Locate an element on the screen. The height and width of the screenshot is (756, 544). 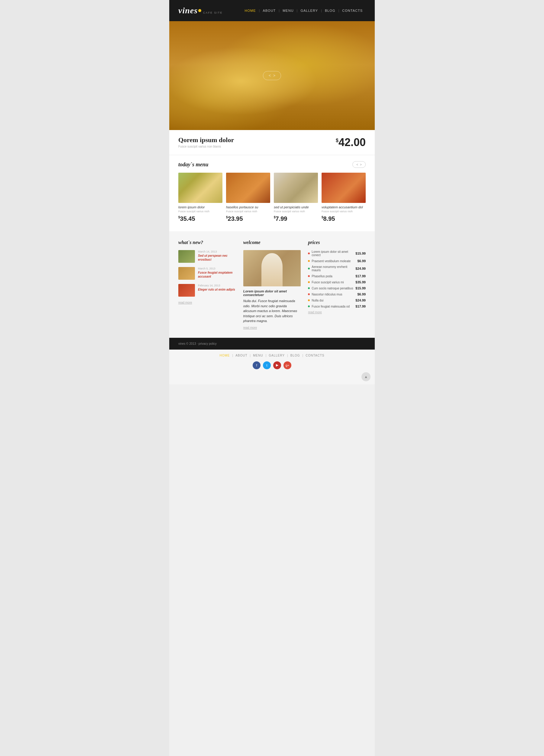
menu-item-3-name: sed ut perspiciatis unde is located at coordinates (296, 207).